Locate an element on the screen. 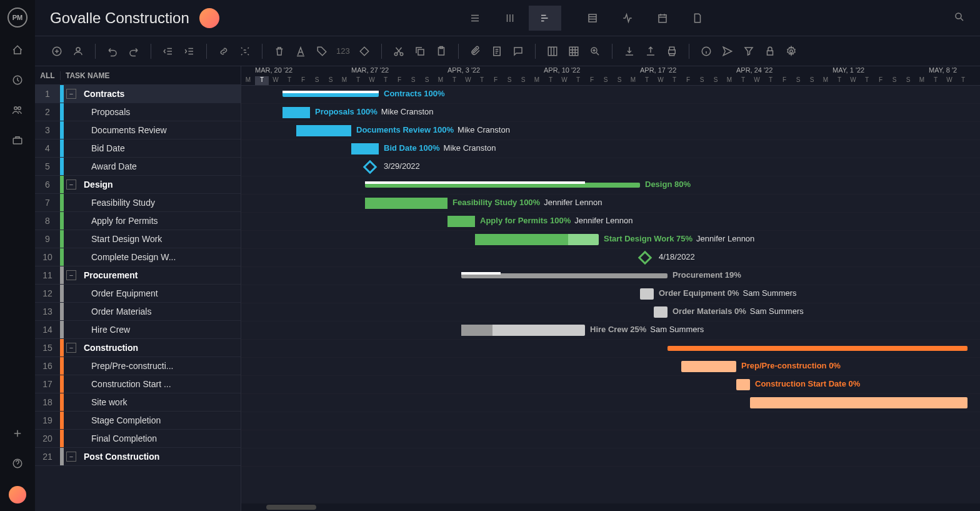 Image resolution: width=980 pixels, height=511 pixels. paste-icon is located at coordinates (441, 51).